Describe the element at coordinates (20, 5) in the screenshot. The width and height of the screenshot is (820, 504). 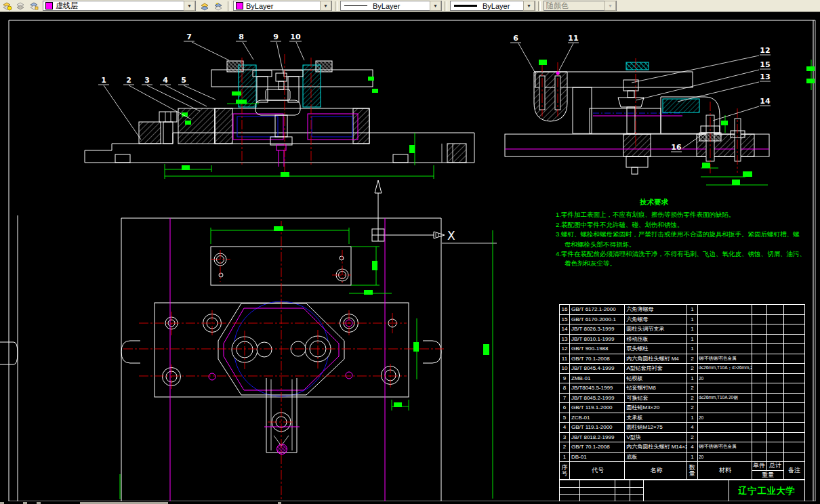
I see `layer-states-manager-icon` at that location.